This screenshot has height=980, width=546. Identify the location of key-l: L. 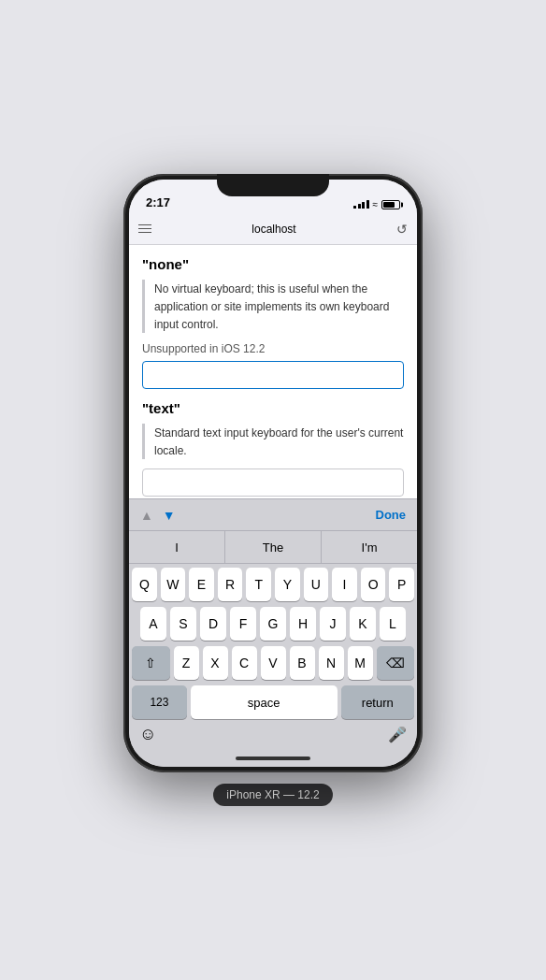
(393, 624).